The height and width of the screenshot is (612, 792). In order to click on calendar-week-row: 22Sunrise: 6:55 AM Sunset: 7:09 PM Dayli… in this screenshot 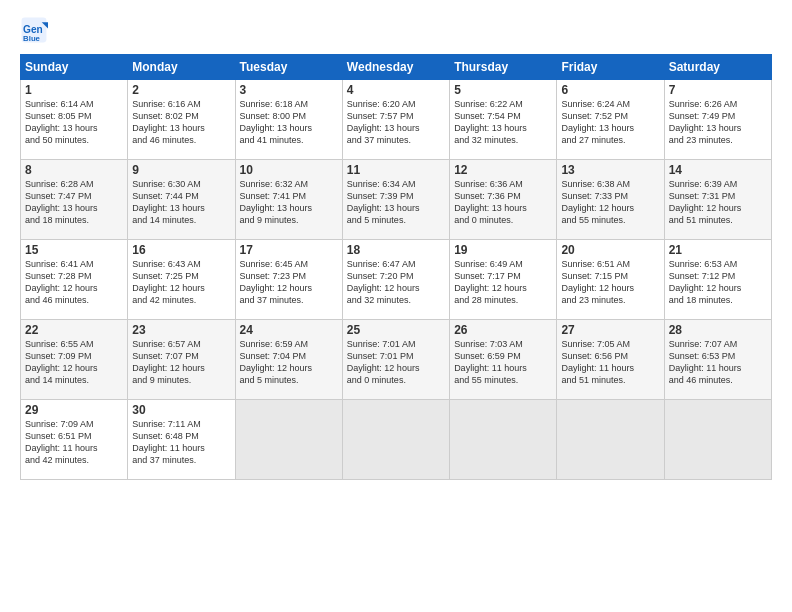, I will do `click(396, 360)`.